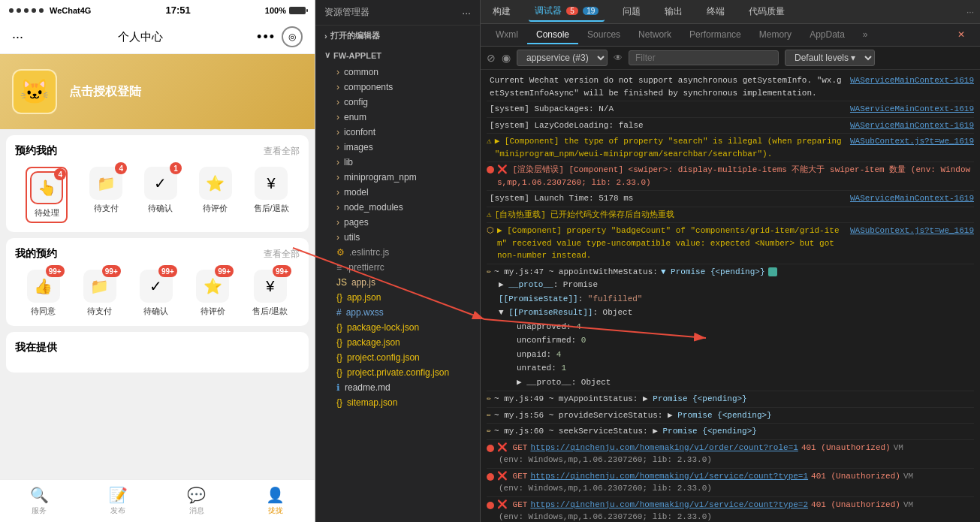  I want to click on toolbar-codequality: 代码质量, so click(767, 12).